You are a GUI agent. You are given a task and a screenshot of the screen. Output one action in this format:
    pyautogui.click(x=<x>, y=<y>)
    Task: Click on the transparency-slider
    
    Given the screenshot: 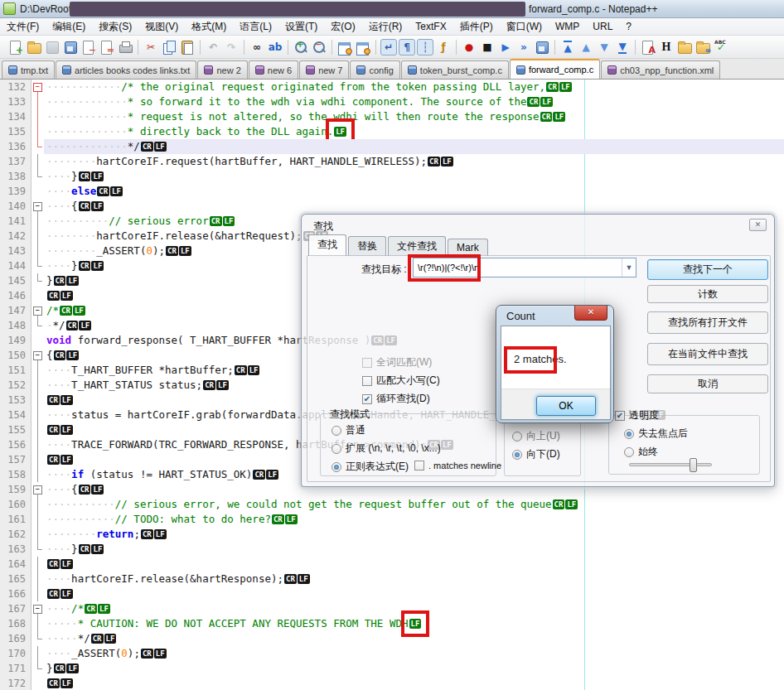 What is the action you would take?
    pyautogui.click(x=670, y=465)
    